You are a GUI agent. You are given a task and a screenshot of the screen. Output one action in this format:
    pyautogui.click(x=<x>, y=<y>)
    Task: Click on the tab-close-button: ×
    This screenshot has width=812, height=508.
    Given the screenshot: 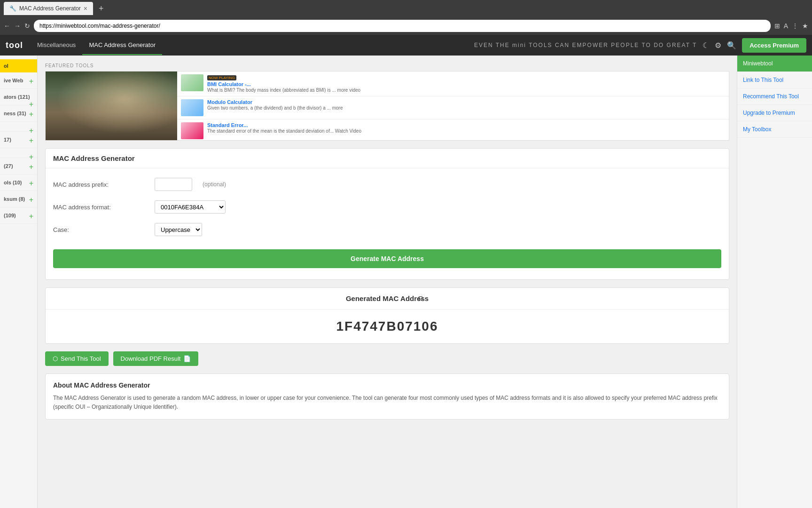 What is the action you would take?
    pyautogui.click(x=86, y=8)
    